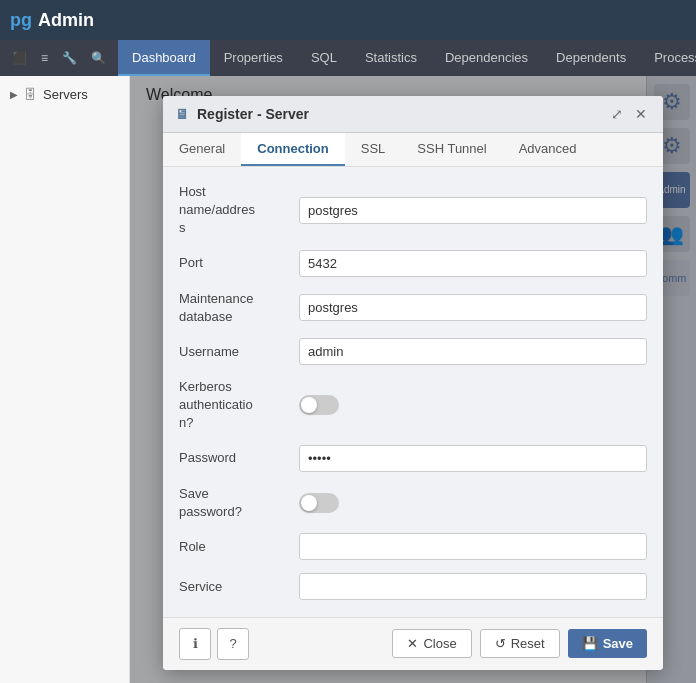 This screenshot has height=683, width=696. What do you see at coordinates (473, 586) in the screenshot?
I see `input-service` at bounding box center [473, 586].